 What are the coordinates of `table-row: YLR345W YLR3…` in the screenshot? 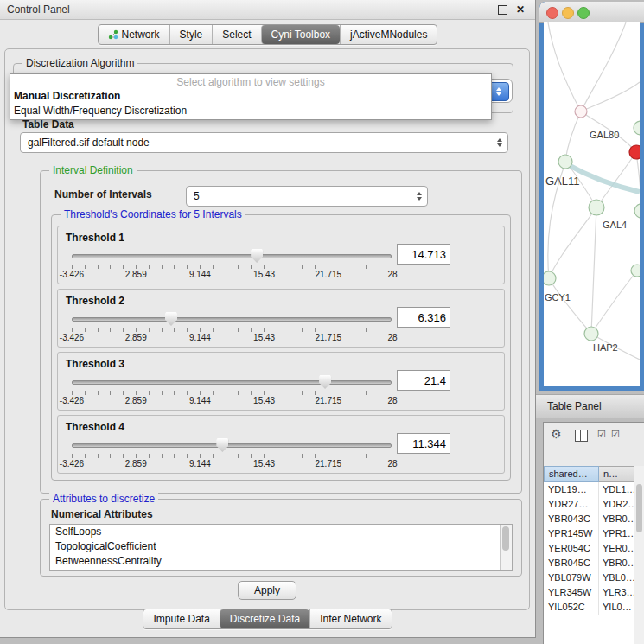 It's located at (590, 593).